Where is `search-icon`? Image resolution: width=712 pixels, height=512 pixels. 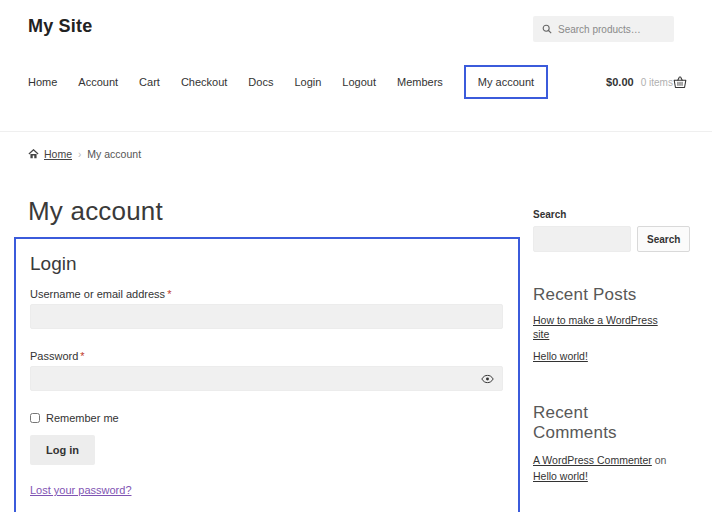
search-icon is located at coordinates (547, 29).